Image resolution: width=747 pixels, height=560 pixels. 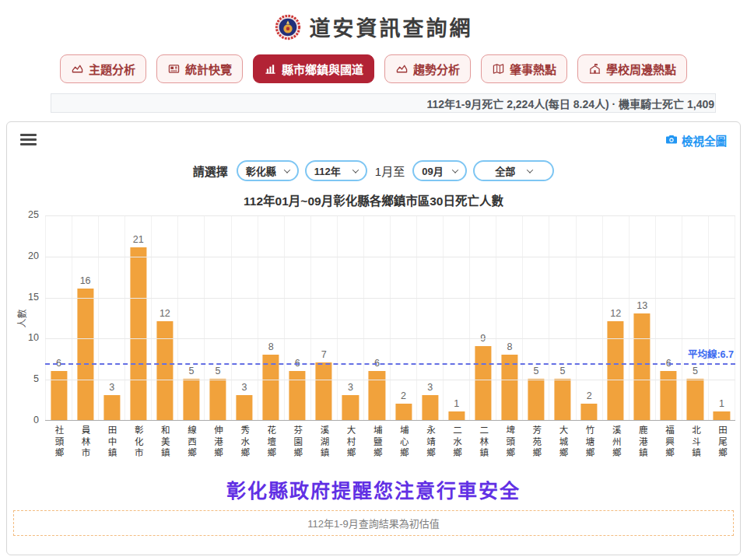 What do you see at coordinates (374, 523) in the screenshot?
I see `estimate-note: 112年1-9月查詢結果為初估值` at bounding box center [374, 523].